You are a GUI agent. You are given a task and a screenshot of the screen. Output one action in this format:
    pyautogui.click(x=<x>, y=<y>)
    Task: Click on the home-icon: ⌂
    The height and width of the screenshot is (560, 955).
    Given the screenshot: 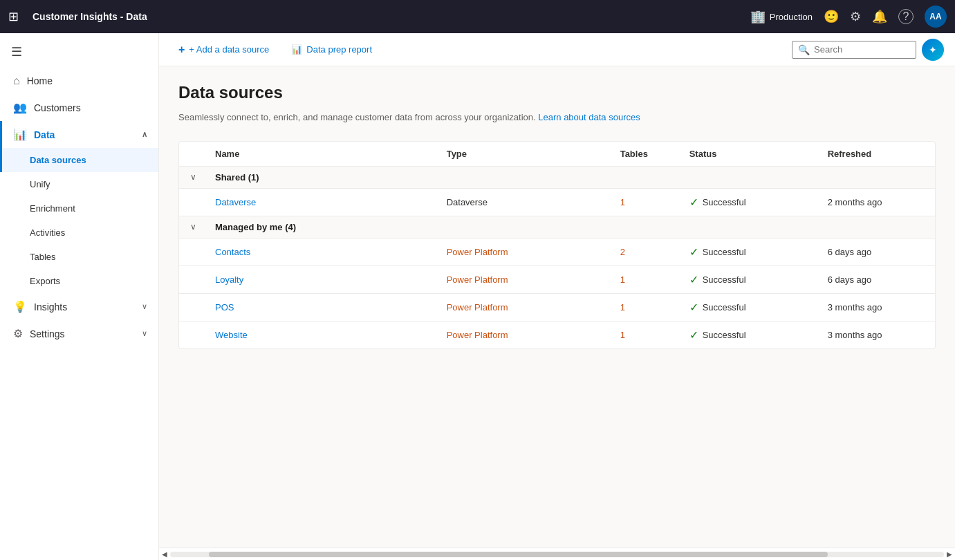 What is the action you would take?
    pyautogui.click(x=17, y=81)
    